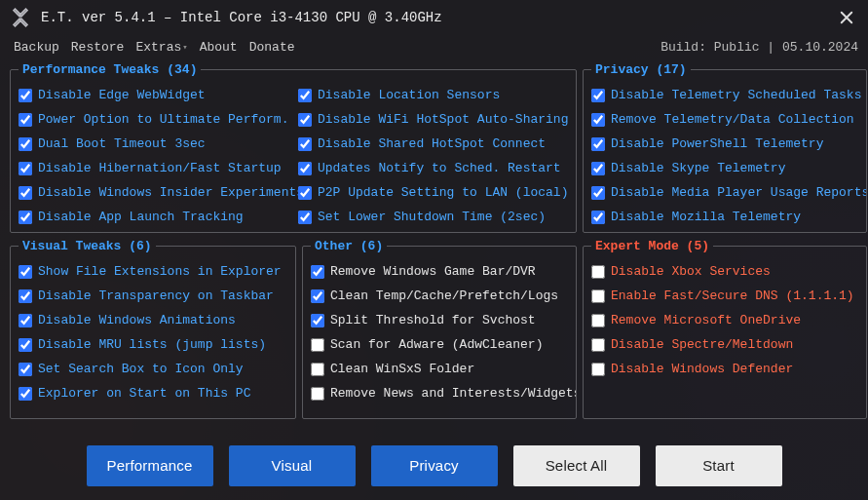 The height and width of the screenshot is (500, 868). I want to click on privacy-button: Privacy, so click(434, 466).